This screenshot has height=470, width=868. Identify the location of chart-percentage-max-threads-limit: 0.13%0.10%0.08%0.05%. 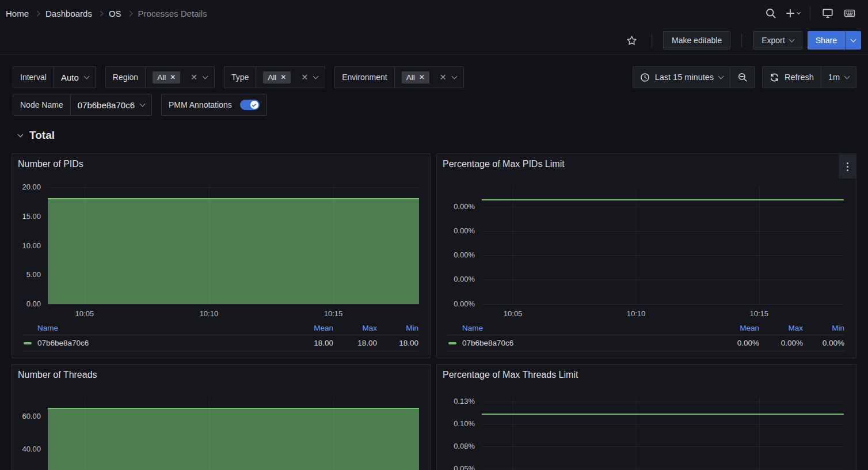
(646, 417).